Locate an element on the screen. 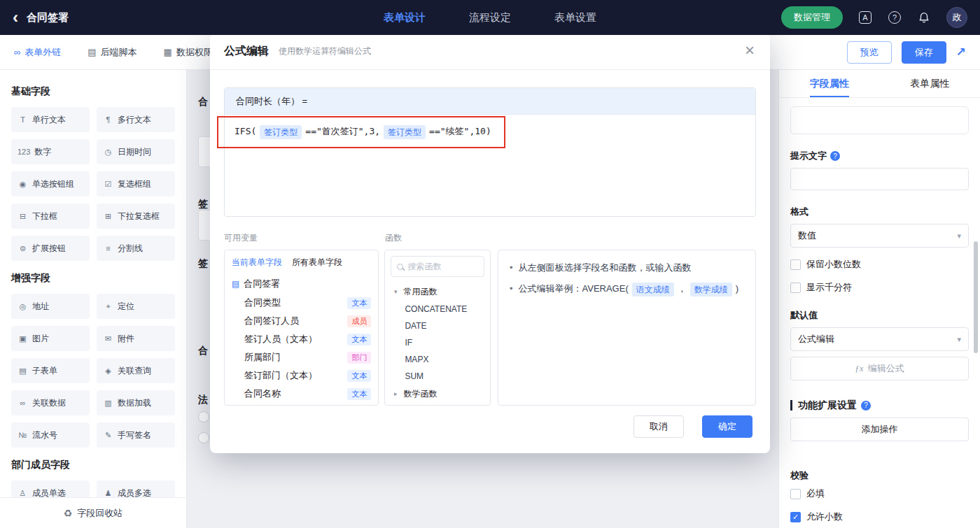 Image resolution: width=980 pixels, height=528 pixels. function-group: ▸数学函数 is located at coordinates (438, 394).